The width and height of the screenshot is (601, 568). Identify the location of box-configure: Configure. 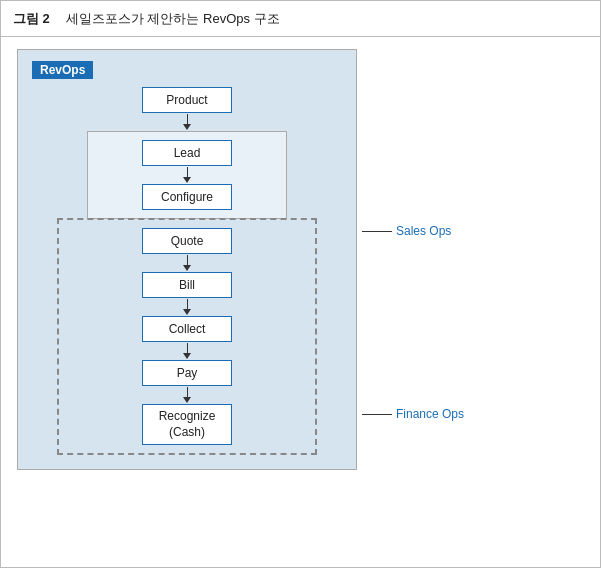
(187, 197).